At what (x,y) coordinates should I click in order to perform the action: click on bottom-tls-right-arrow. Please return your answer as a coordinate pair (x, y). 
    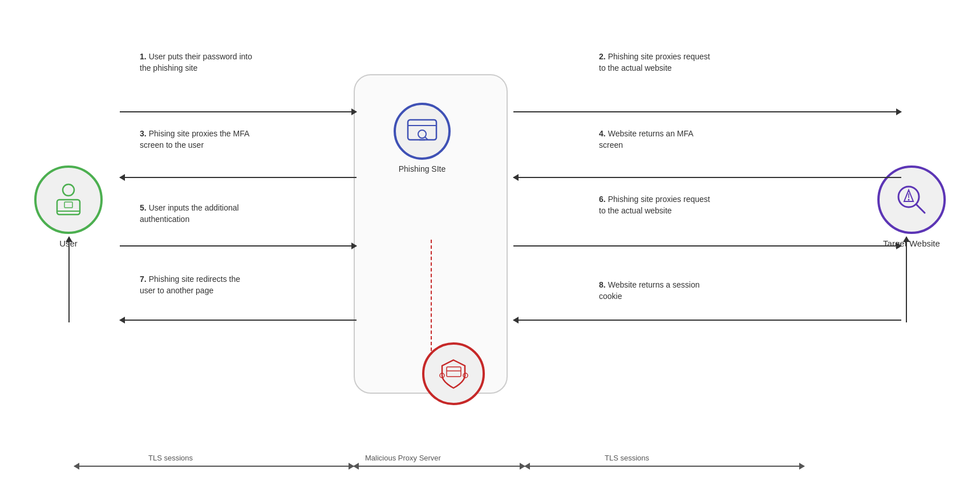
    Looking at the image, I should click on (665, 466).